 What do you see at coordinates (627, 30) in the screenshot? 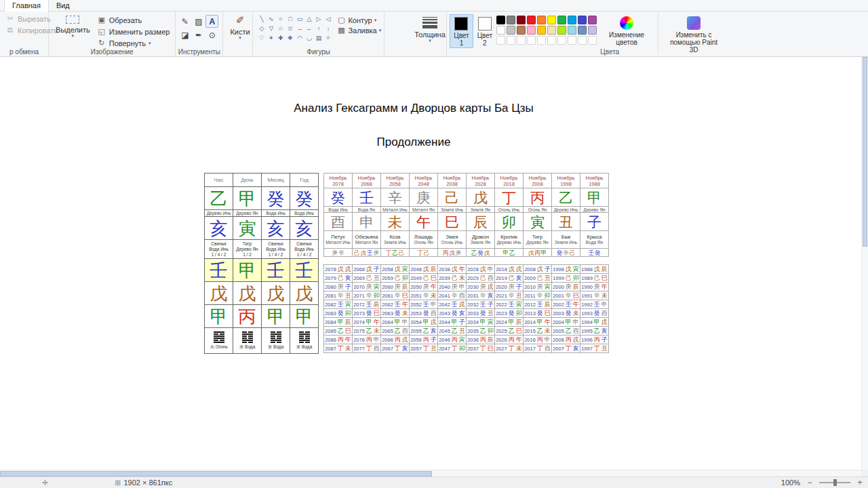
I see `edit-colors-button: Изменение цветов` at bounding box center [627, 30].